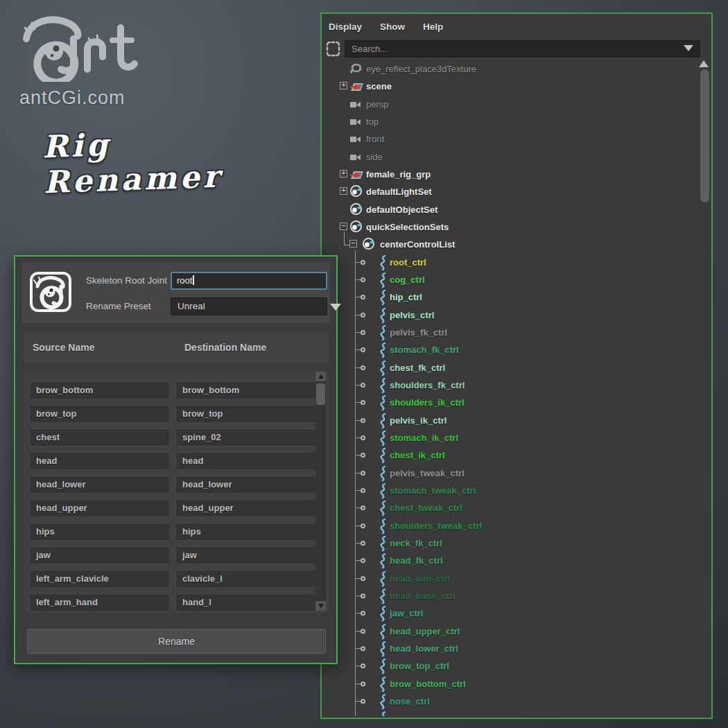 The width and height of the screenshot is (728, 728). Describe the element at coordinates (510, 560) in the screenshot. I see `outliner-item-head_fk_ctrl: head_fk_ctrl` at that location.